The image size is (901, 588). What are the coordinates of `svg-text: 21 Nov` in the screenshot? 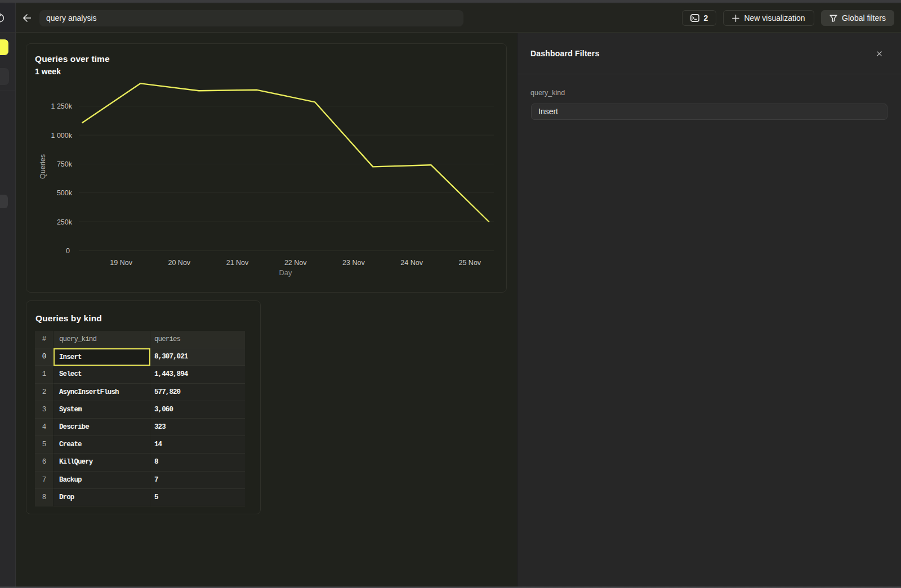 It's located at (238, 263).